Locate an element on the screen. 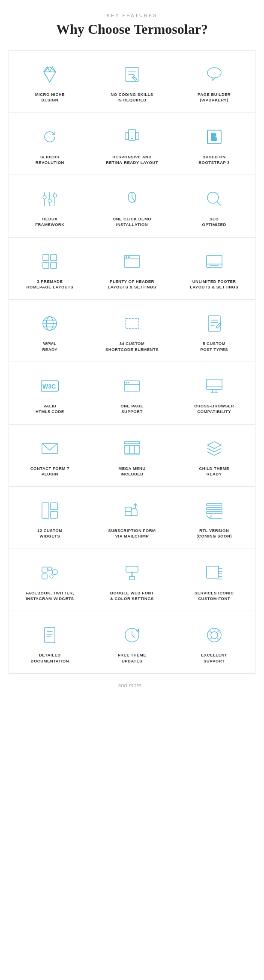  svg-text: W3C is located at coordinates (49, 386).